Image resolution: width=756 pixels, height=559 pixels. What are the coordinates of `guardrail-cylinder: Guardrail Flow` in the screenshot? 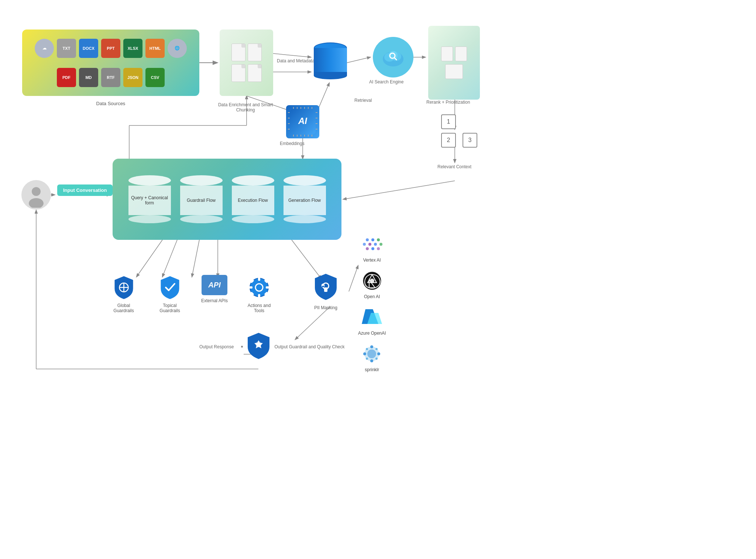 It's located at (202, 199).